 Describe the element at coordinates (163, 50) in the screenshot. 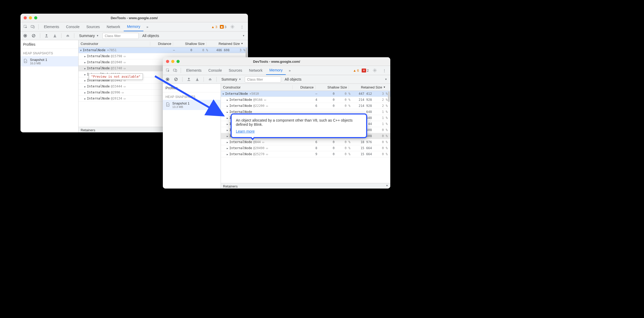

I see `group-row: InternalNode×7851 – 0 0 % 486 608 3 %` at that location.